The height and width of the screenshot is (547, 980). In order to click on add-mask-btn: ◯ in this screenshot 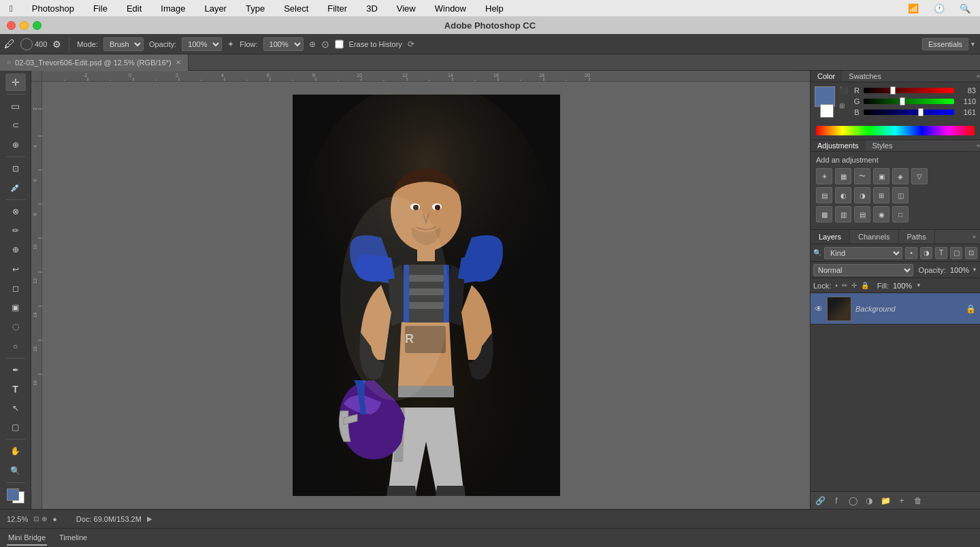, I will do `click(853, 501)`.